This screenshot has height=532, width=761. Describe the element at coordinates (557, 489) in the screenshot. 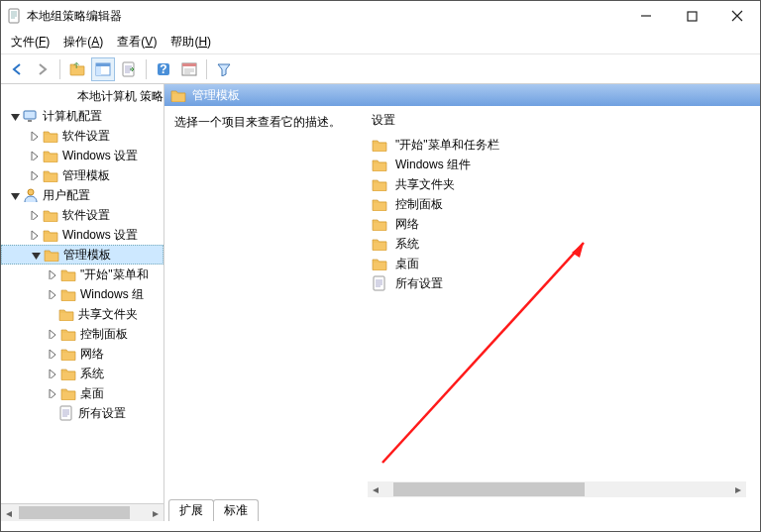

I see `list-scrollbar: ◂ ▸` at that location.